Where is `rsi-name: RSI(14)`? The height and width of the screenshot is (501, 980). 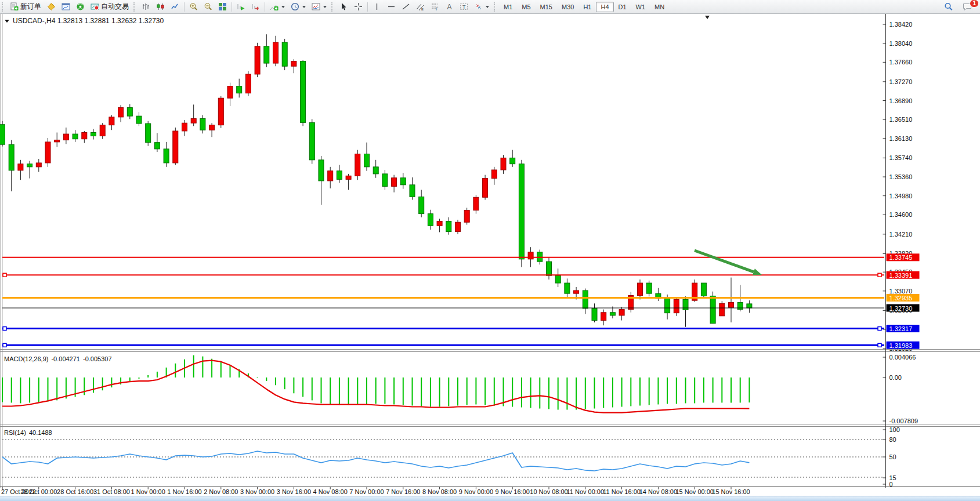
rsi-name: RSI(14) is located at coordinates (15, 433).